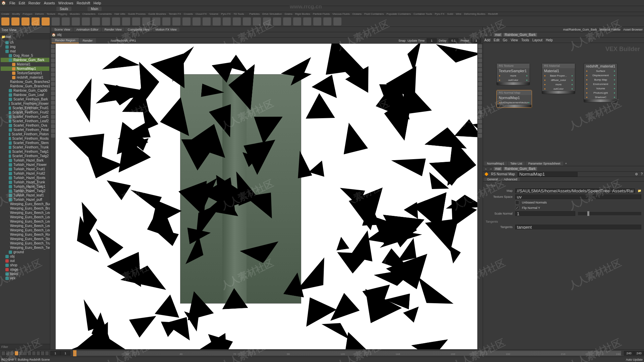 Image resolution: width=644 pixels, height=362 pixels. I want to click on param-tab-node: NormalMap1, so click(496, 164).